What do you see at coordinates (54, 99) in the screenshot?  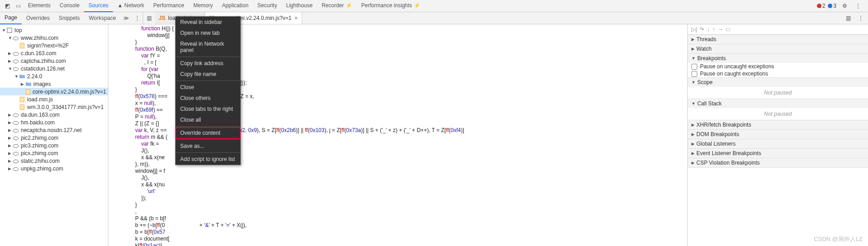 I see `tree-item: load.min.js` at bounding box center [54, 99].